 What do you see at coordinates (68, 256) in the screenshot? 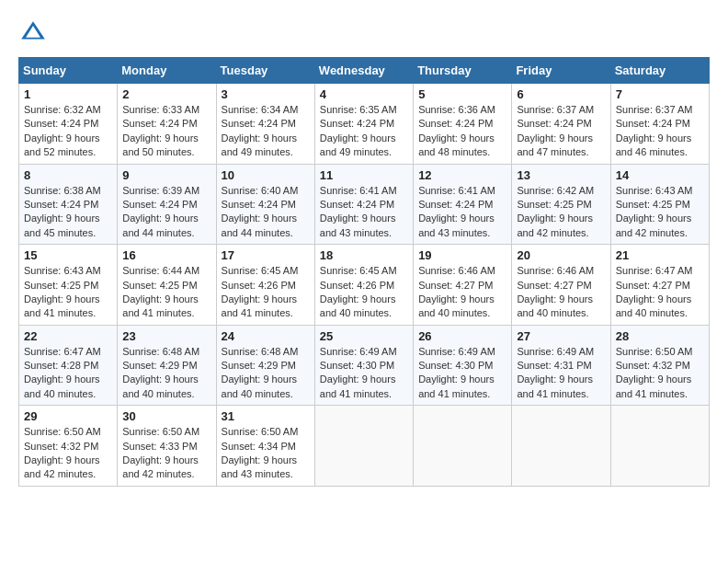
I see `day-number: 15` at bounding box center [68, 256].